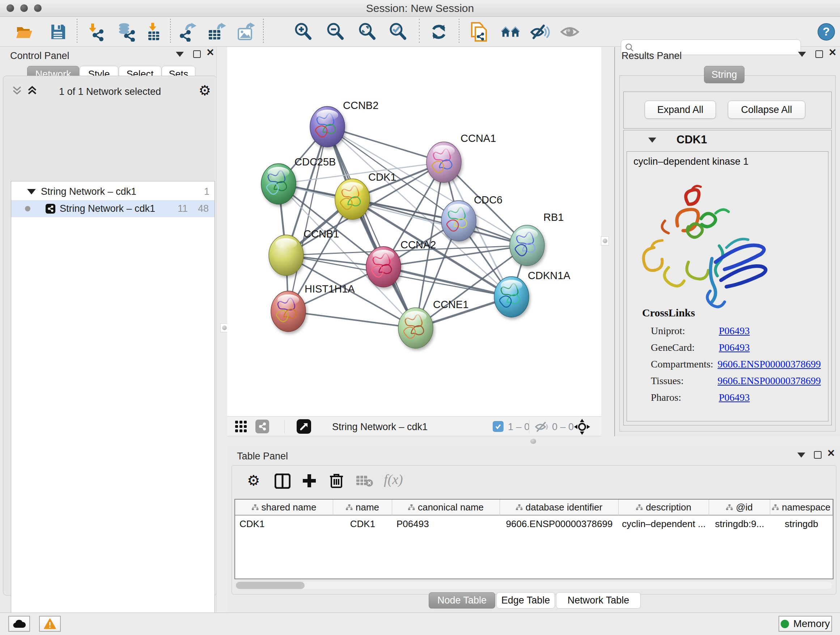  Describe the element at coordinates (217, 32) in the screenshot. I see `export-table-icon` at that location.